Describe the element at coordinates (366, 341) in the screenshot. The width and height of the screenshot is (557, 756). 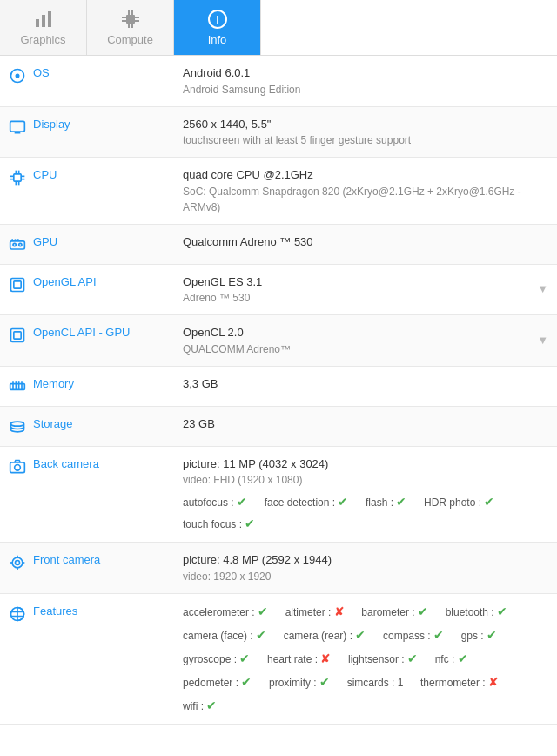
I see `value-opencl: OpenCL 2.0 QUALCOMM Adreno™ ▼` at that location.